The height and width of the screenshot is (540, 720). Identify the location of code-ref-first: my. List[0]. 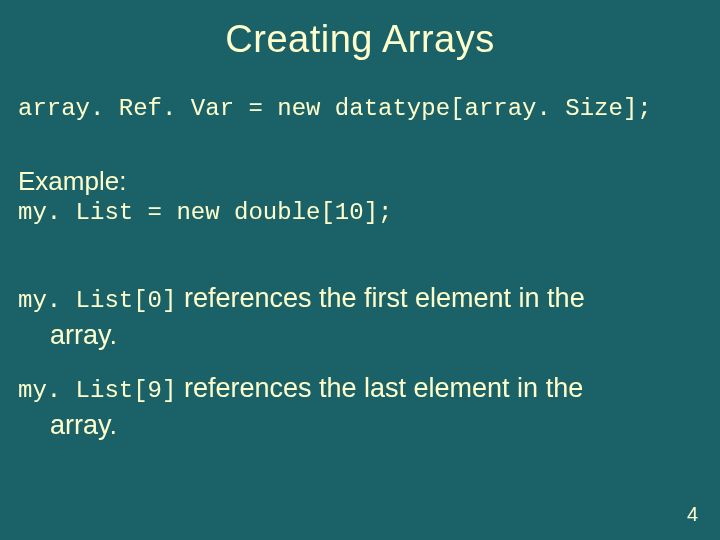
(97, 300).